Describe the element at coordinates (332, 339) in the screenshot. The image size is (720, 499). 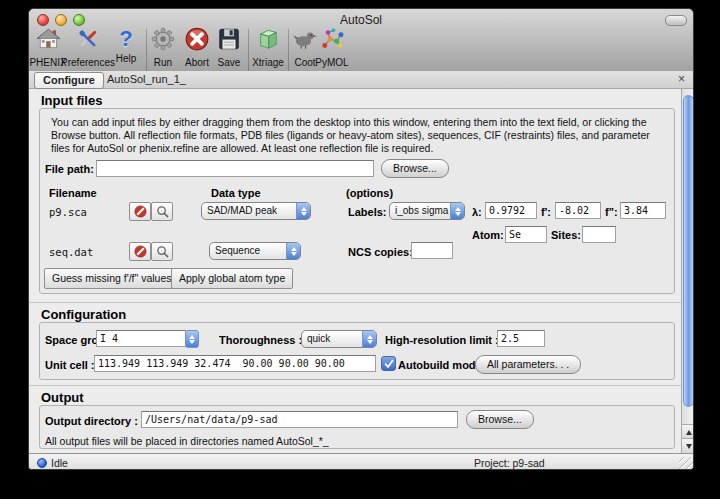
I see `selected-thoroughness: quick` at that location.